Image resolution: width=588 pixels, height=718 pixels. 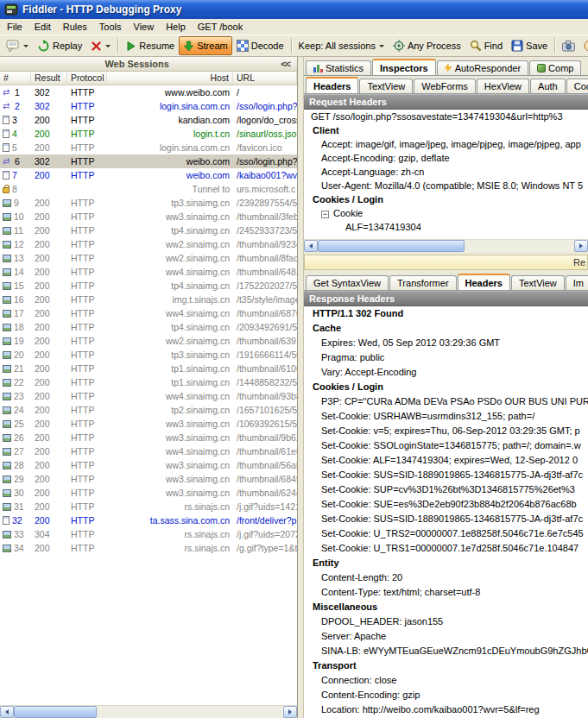 What do you see at coordinates (446, 549) in the screenshot?
I see `response-header-line: Set-Cookie: U_TRS1=00000007.1e7d258f.504…` at bounding box center [446, 549].